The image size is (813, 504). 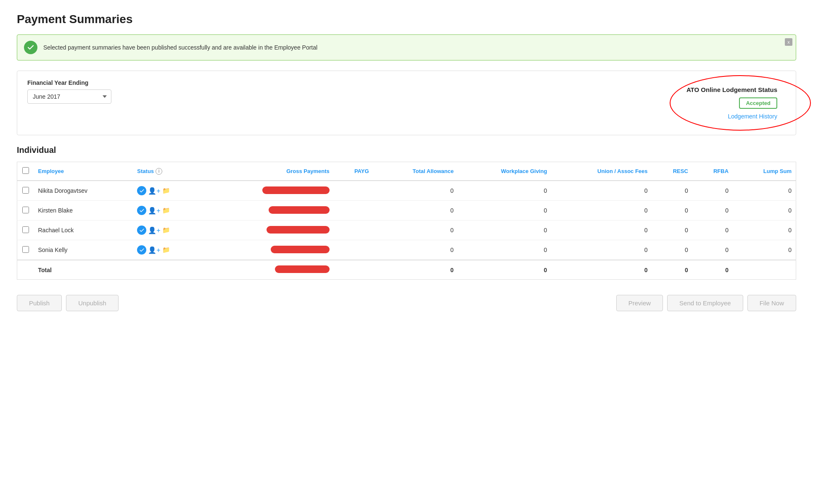 I want to click on total-resc: 0, so click(x=672, y=270).